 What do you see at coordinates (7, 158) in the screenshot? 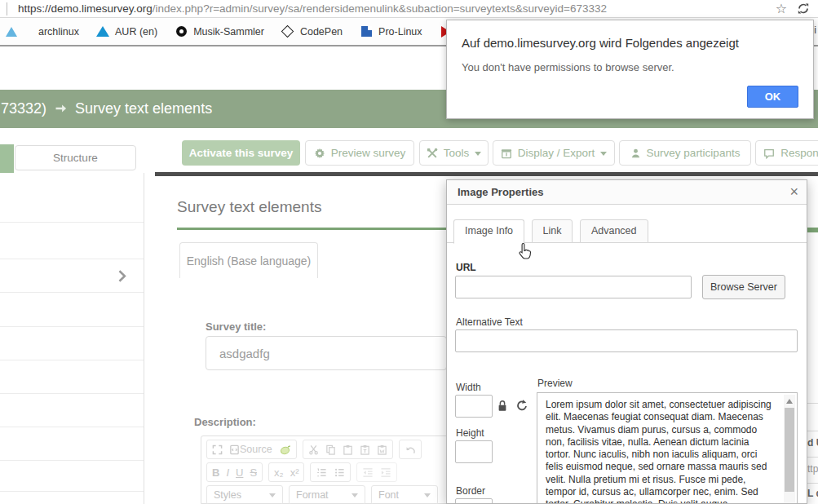
I see `settings-tab-active-partial` at bounding box center [7, 158].